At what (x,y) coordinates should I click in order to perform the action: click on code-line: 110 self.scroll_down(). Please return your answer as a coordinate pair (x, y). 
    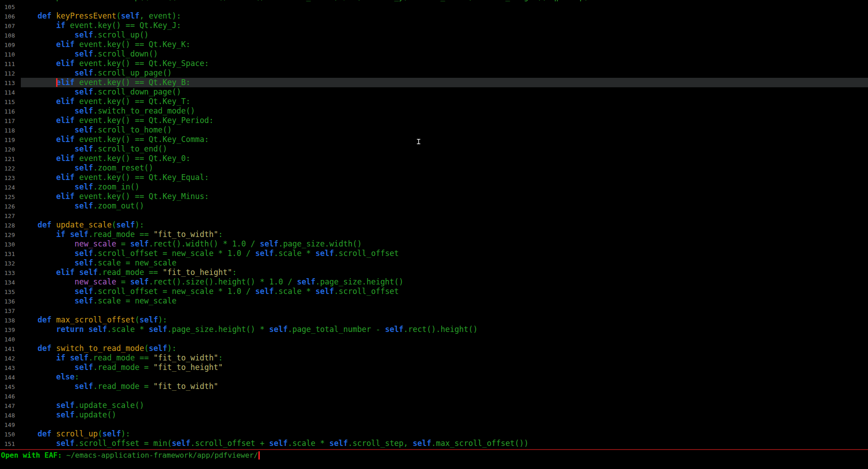
    Looking at the image, I should click on (434, 54).